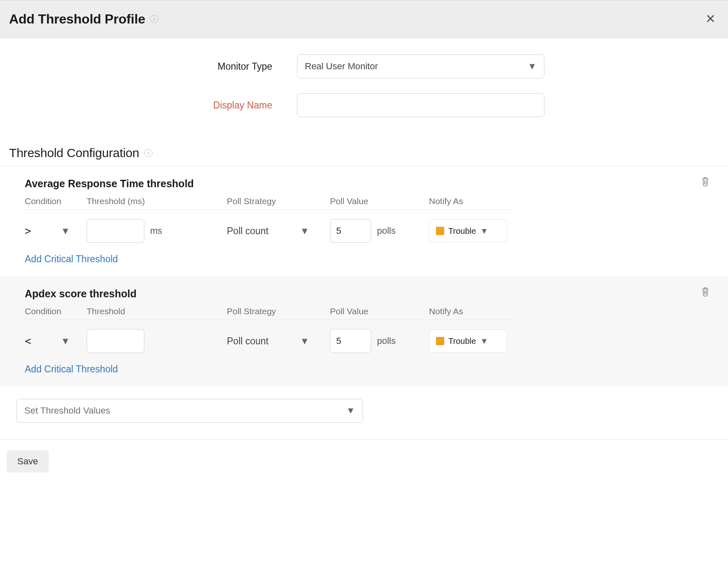 The image size is (728, 567). I want to click on condition-value: <, so click(28, 341).